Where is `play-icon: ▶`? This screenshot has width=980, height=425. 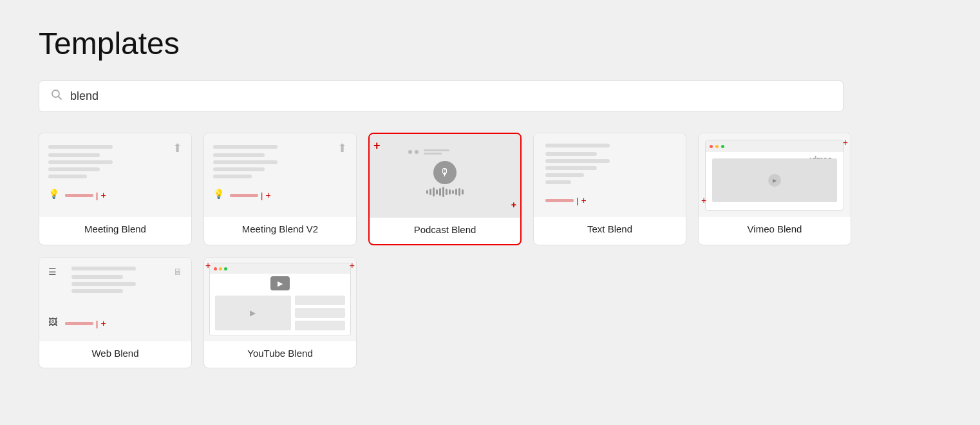
play-icon: ▶ is located at coordinates (775, 180).